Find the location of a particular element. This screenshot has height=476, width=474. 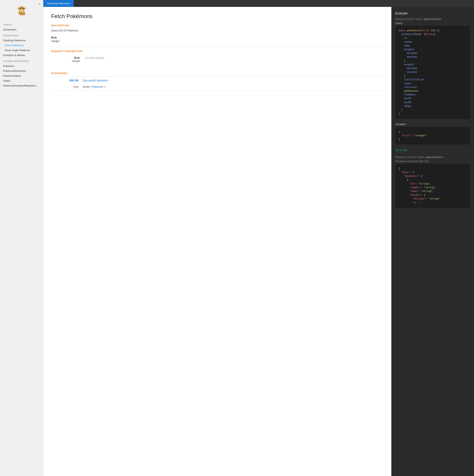

responses-label: RESPONSES is located at coordinates (217, 73).